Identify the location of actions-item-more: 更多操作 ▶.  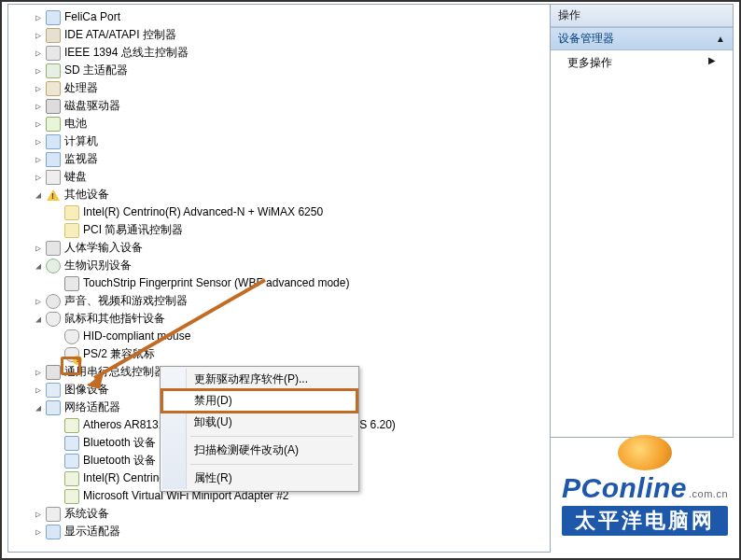
(642, 63).